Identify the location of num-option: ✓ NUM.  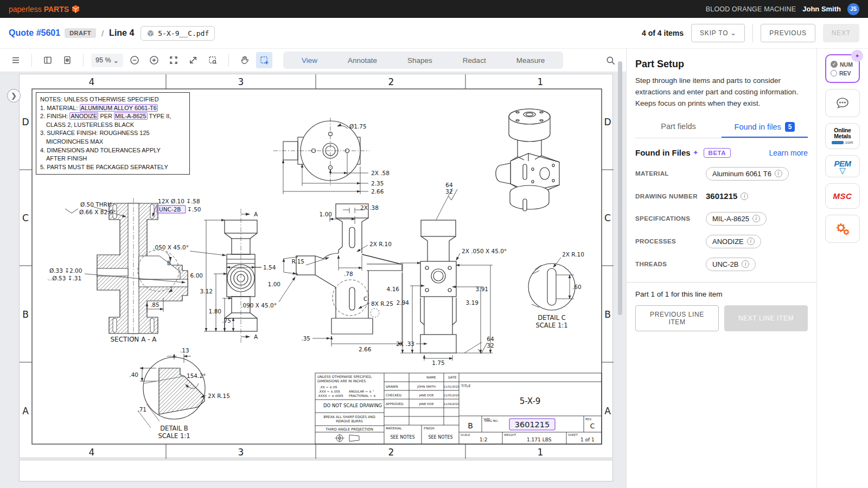
(842, 64).